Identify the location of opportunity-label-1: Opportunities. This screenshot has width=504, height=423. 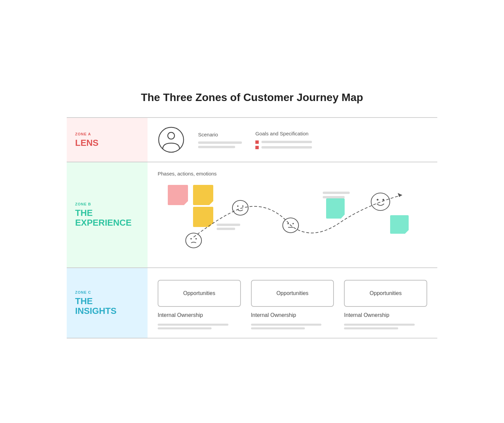
(199, 293).